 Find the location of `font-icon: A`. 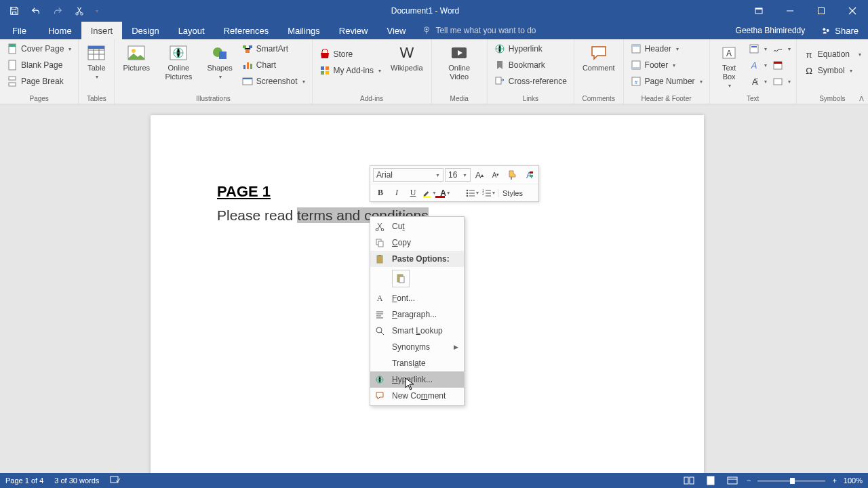

font-icon: A is located at coordinates (380, 298).